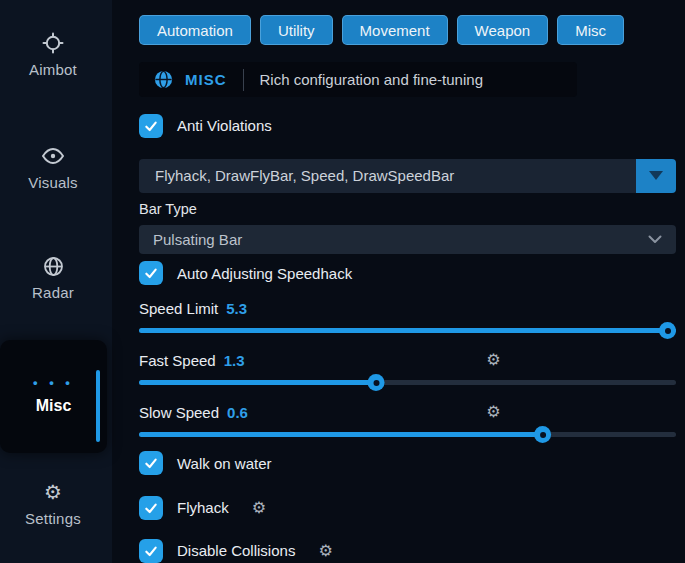 The image size is (685, 563). I want to click on sidebar-item-label: Aimbot, so click(53, 70).